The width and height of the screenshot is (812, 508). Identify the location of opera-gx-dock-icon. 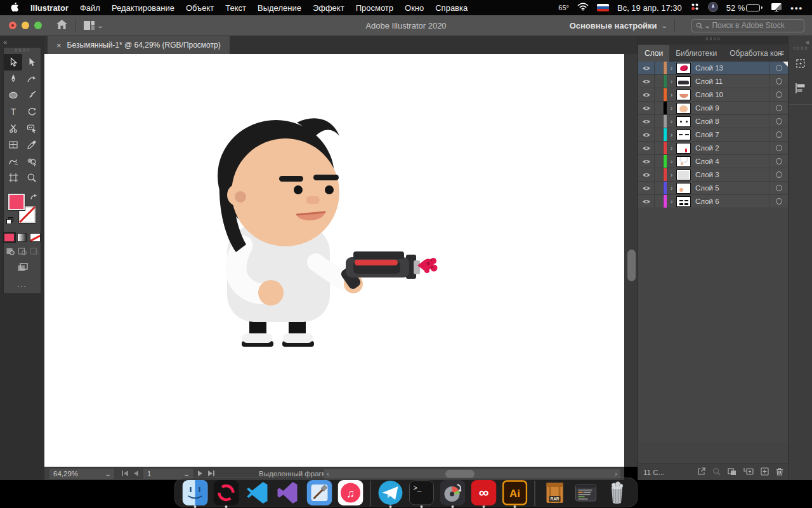
(226, 494).